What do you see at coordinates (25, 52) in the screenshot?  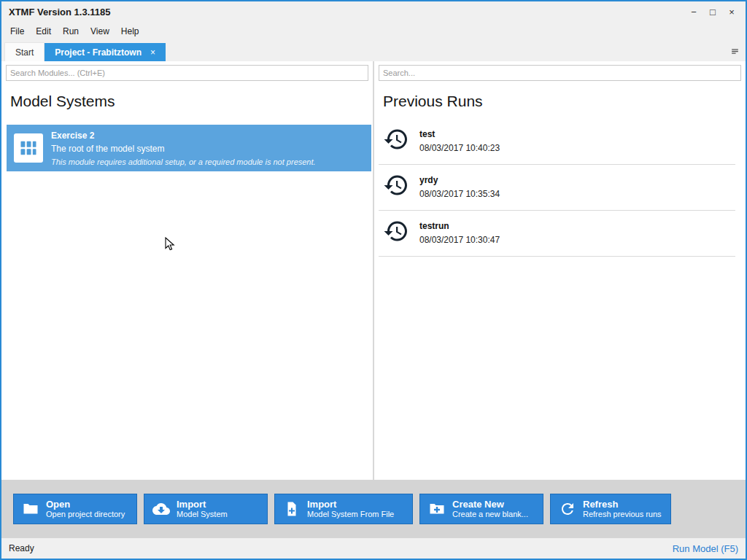 I see `tab-start-label: Start` at bounding box center [25, 52].